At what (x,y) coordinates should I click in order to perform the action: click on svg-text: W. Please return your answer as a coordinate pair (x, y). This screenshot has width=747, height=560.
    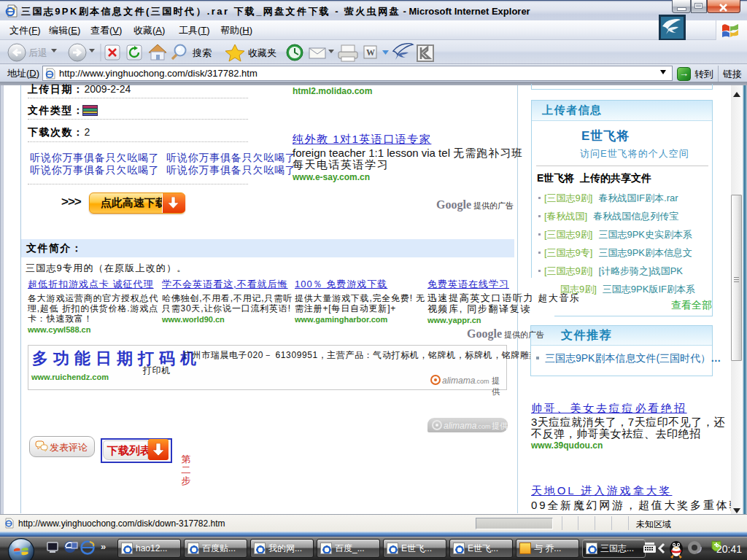
    Looking at the image, I should click on (371, 52).